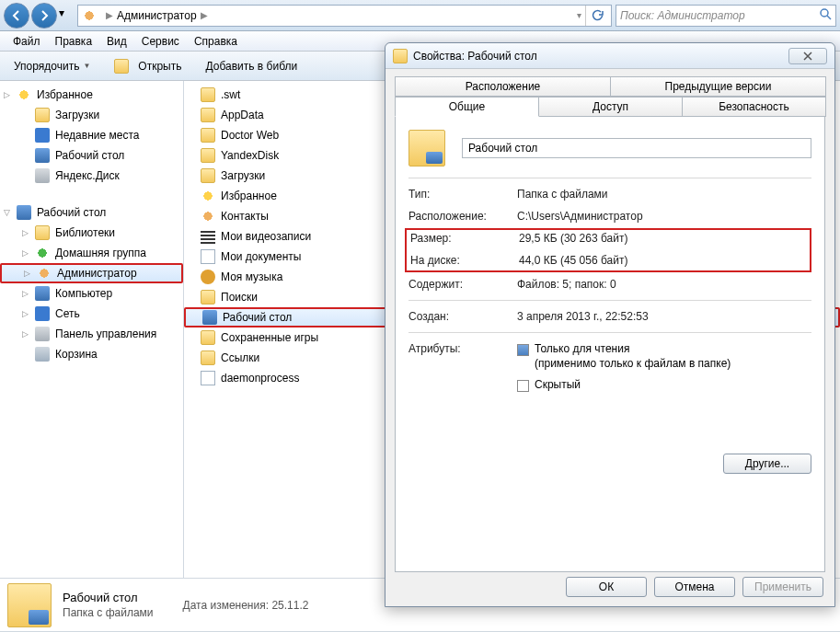  What do you see at coordinates (580, 15) in the screenshot?
I see `address-dropdown-icon: ▾` at bounding box center [580, 15].